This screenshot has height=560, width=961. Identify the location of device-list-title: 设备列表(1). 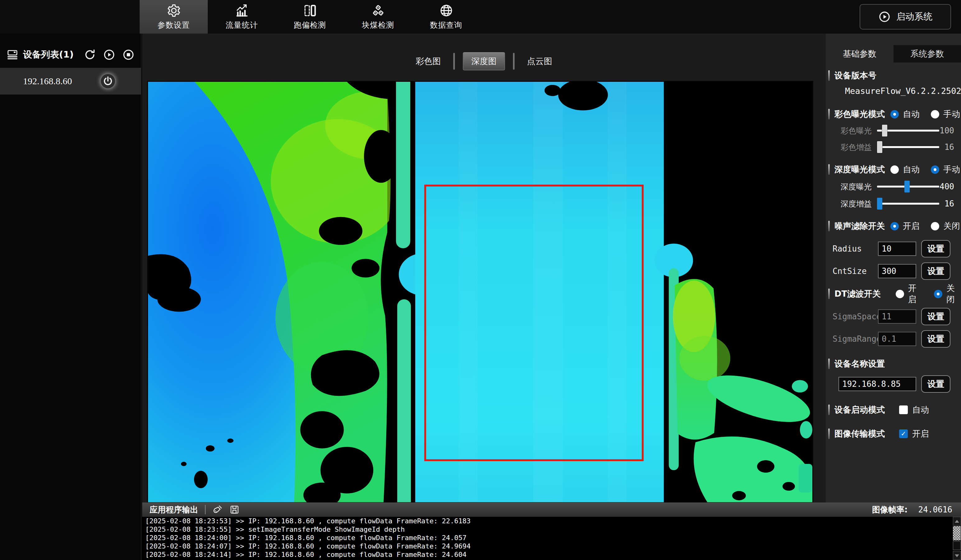
(48, 55).